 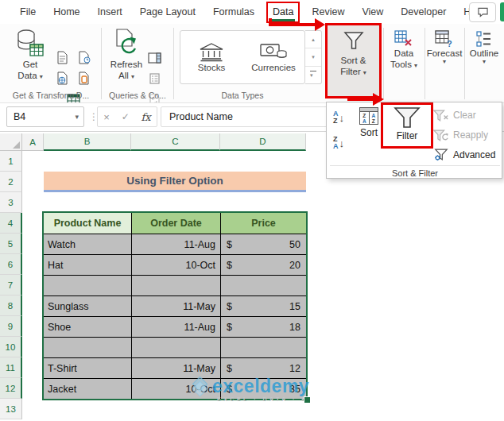 What do you see at coordinates (11, 203) in the screenshot?
I see `row-header-3: 3` at bounding box center [11, 203].